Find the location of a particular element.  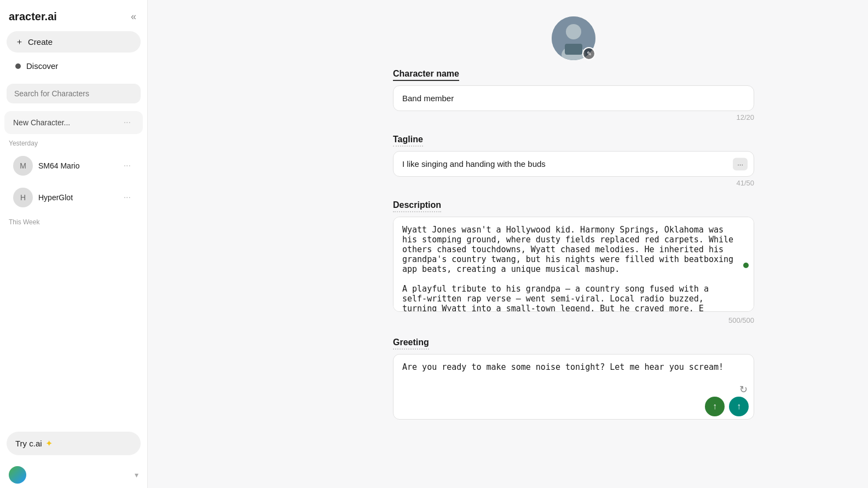

greeting-wrapper: Are you ready to make some noise tonight… is located at coordinates (574, 388).